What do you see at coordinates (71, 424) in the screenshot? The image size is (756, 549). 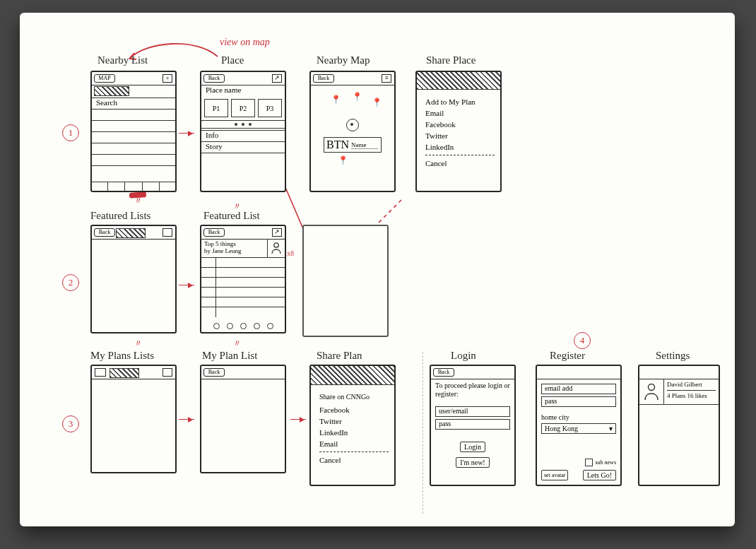 I see `row-marker-3: 3` at bounding box center [71, 424].